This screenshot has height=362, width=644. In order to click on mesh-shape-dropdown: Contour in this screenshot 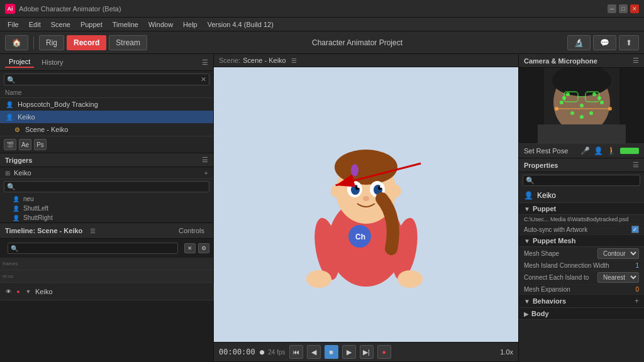, I will do `click(618, 254)`.